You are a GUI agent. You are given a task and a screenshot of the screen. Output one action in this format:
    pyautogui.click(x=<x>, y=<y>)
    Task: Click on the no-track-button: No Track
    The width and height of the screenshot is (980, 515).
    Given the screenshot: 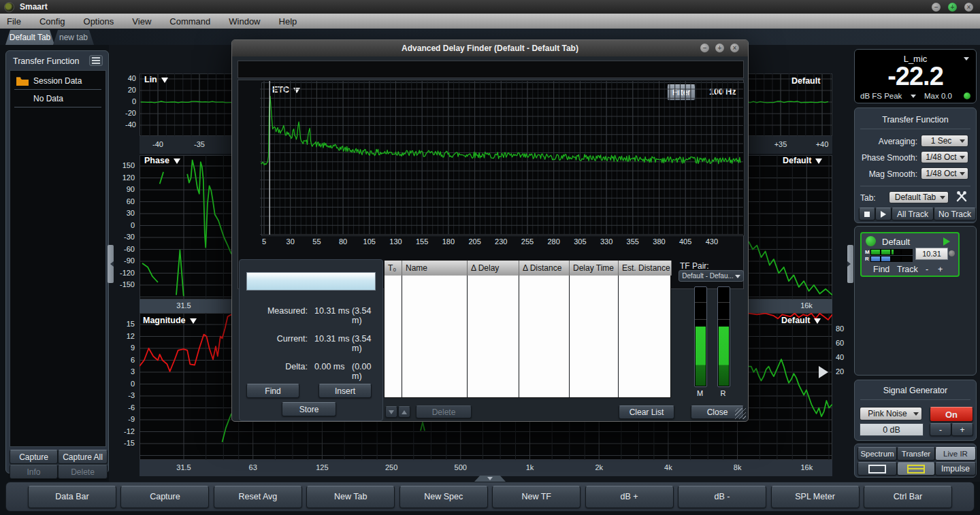 What is the action you would take?
    pyautogui.click(x=955, y=214)
    